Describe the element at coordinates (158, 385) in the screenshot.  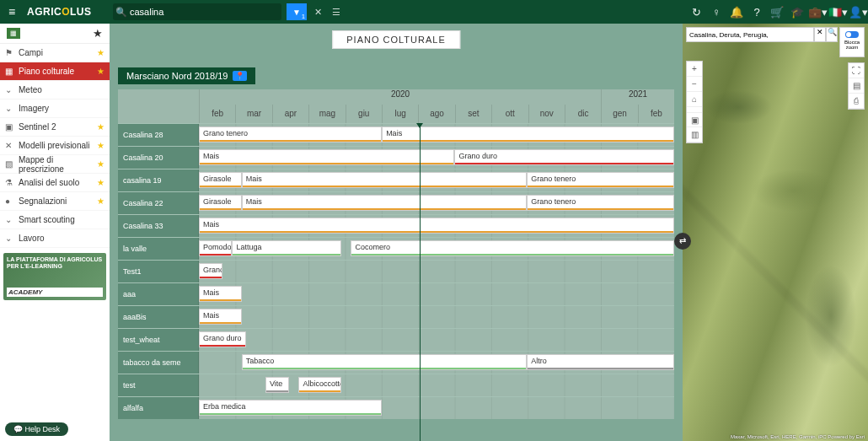
I see `row-label: test` at that location.